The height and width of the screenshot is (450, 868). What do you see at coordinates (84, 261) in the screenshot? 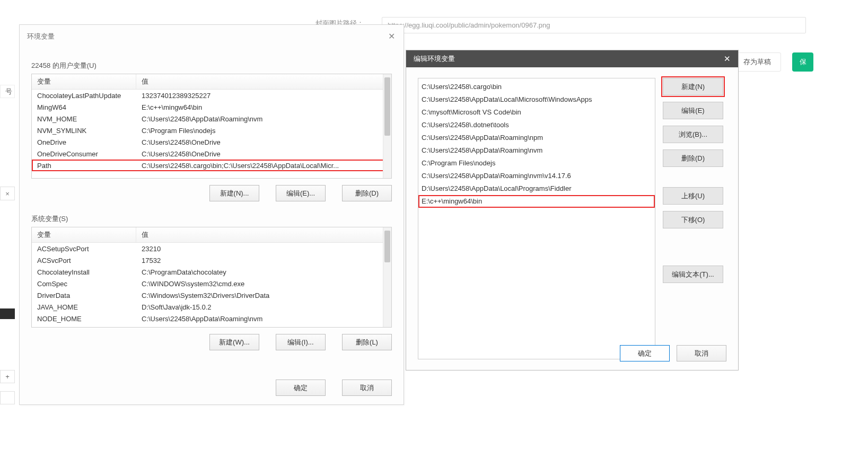
I see `variable-name: ACSvcPort` at bounding box center [84, 261].